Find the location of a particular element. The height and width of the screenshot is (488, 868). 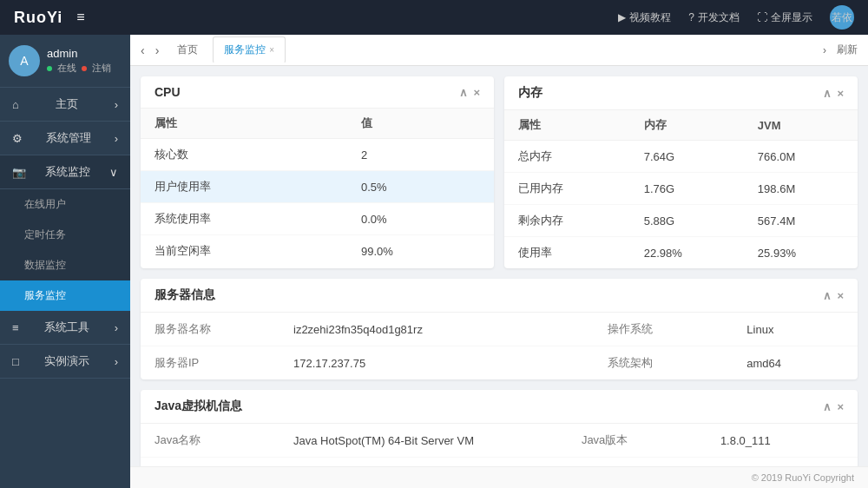

fullscreen-link: ⛶ 全屏显示 is located at coordinates (785, 17).